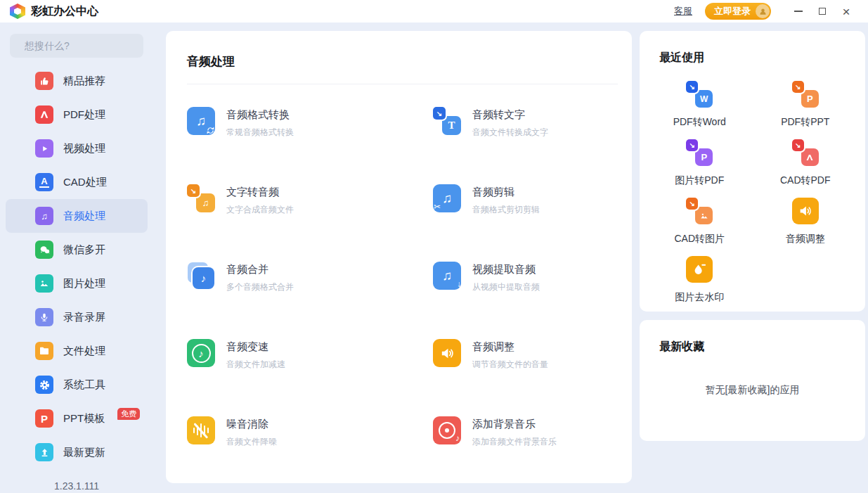  Describe the element at coordinates (752, 184) in the screenshot. I see `recent-grid: PDF转Word PDF转PPT 图片转PDF` at that location.